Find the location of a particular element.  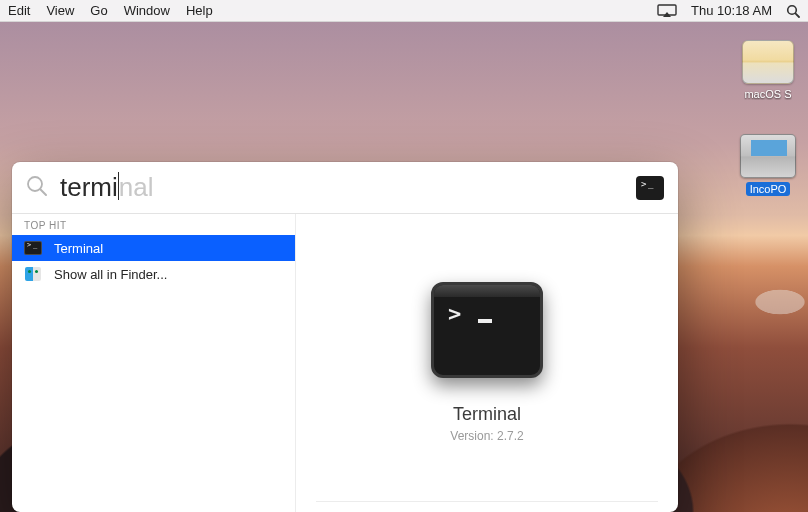

spotlight-result-label: Show all in Finder... is located at coordinates (110, 274).